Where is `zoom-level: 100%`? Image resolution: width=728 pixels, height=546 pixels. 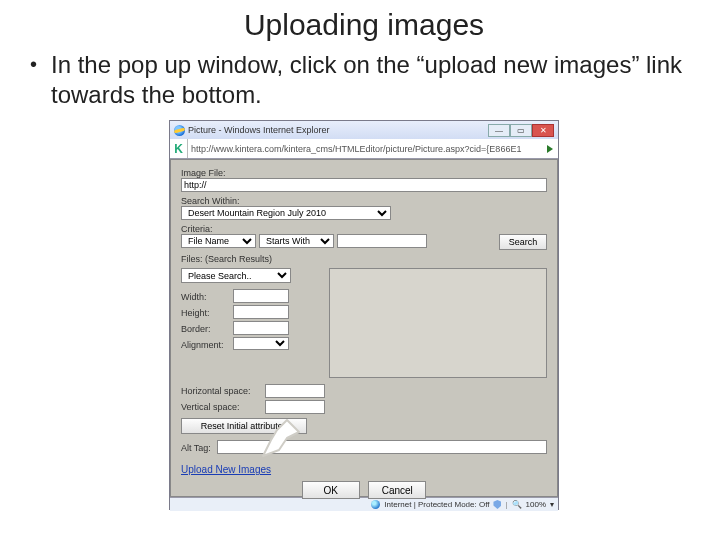
zoom-level: 100% is located at coordinates (536, 504).